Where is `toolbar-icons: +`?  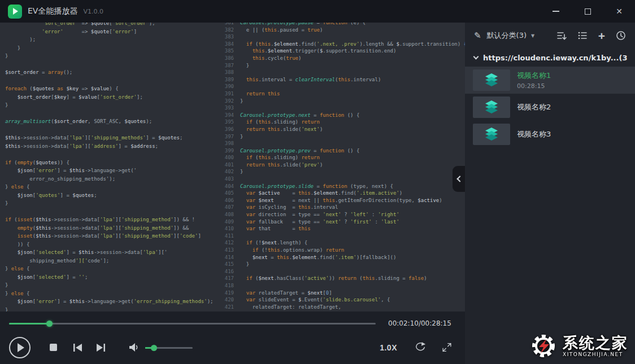 toolbar-icons: + is located at coordinates (591, 36).